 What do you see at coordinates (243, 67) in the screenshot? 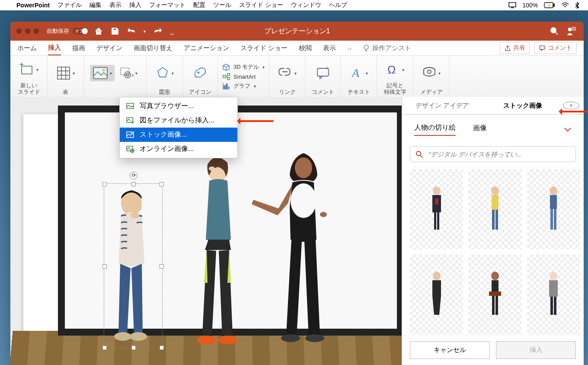
I see `3dmodel-button: 3D モデル▾` at bounding box center [243, 67].